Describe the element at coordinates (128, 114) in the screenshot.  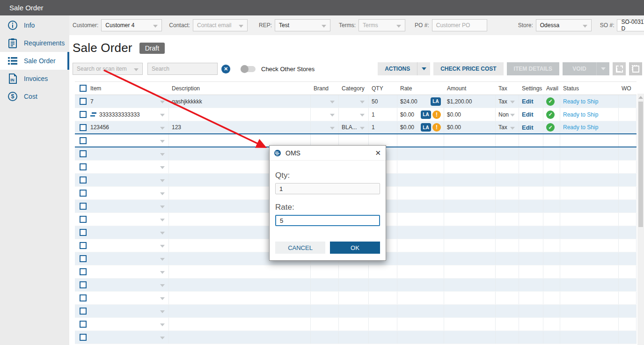
I see `item-dropdown: 3333333333333` at that location.